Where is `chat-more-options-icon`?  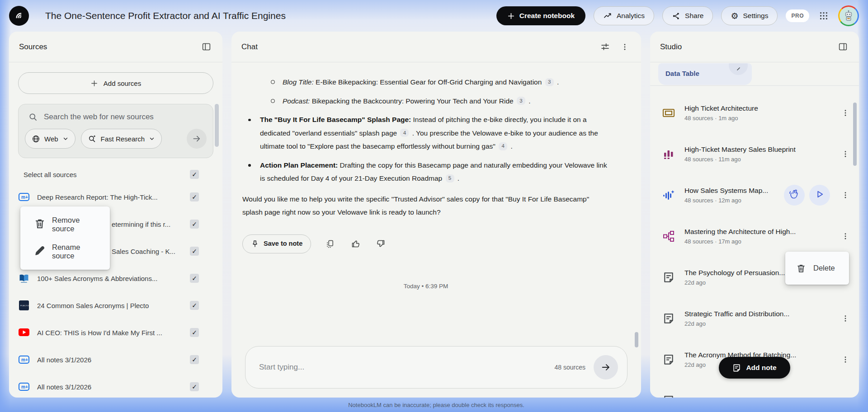 chat-more-options-icon is located at coordinates (625, 47).